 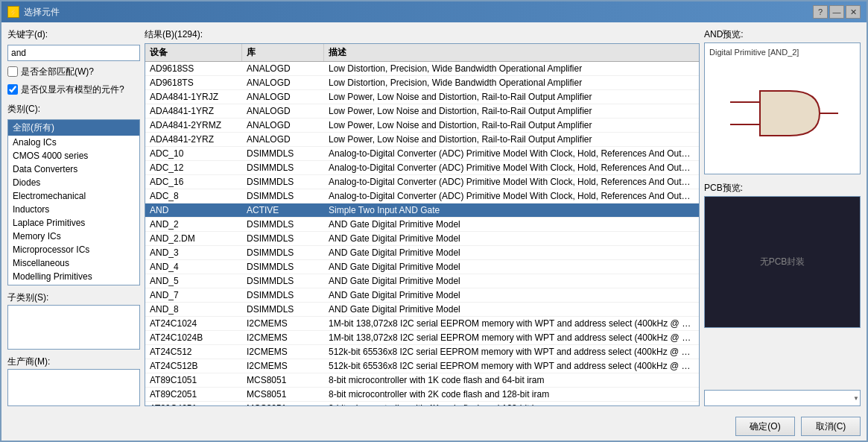 What do you see at coordinates (837, 12) in the screenshot?
I see `title-bar-buttons: ? — ✕` at bounding box center [837, 12].